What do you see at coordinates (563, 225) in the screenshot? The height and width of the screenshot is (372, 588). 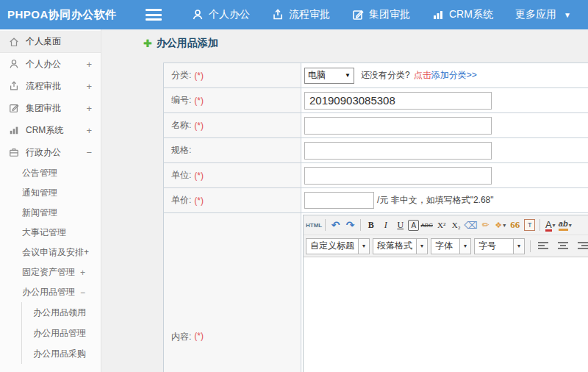 I see `highlight-glyph: ab` at bounding box center [563, 225].